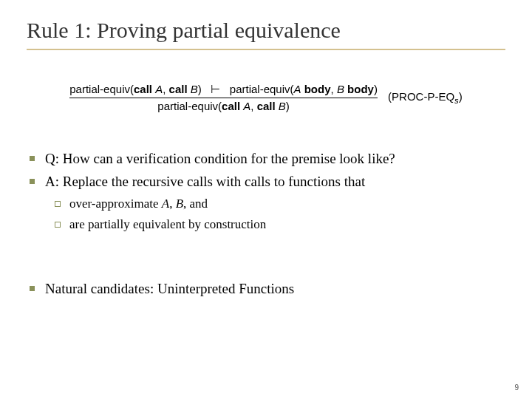  What do you see at coordinates (516, 387) in the screenshot?
I see `slide-number: 9` at bounding box center [516, 387].